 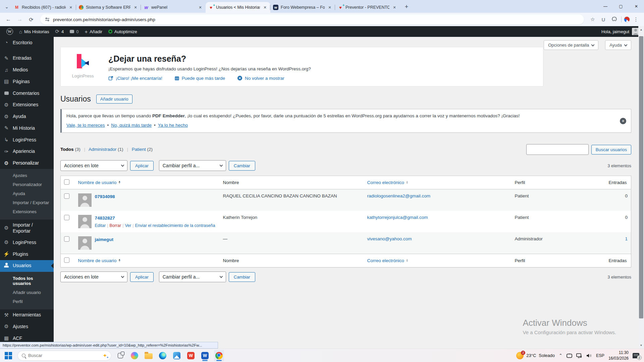 What do you see at coordinates (114, 99) in the screenshot?
I see `add-user-button: Añadir usuario` at bounding box center [114, 99].